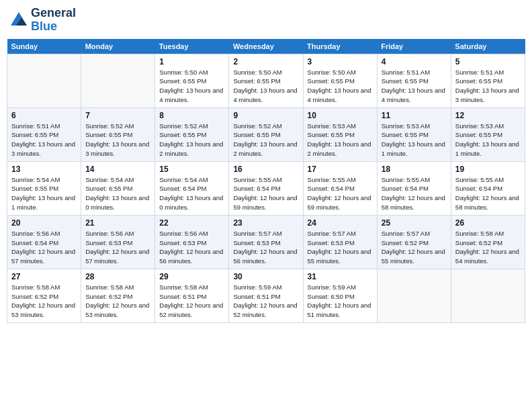 Image resolution: width=532 pixels, height=411 pixels. I want to click on day-number: 18, so click(414, 169).